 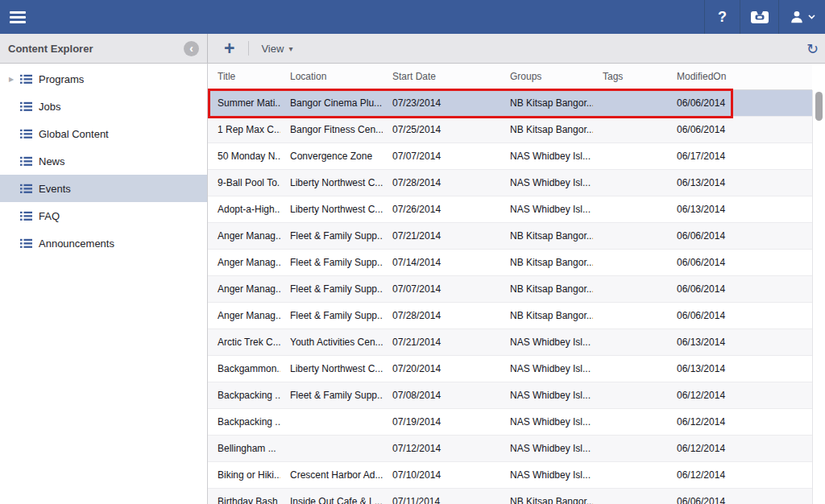 I want to click on column-header-groups: Groups, so click(x=546, y=76).